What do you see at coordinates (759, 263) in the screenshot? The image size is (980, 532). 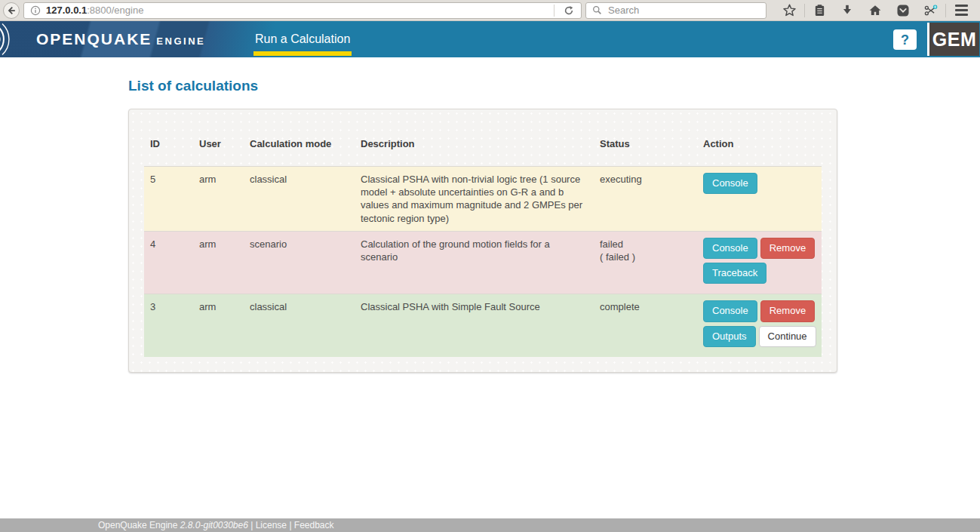 I see `cell-action: ConsoleRemoveTraceback` at bounding box center [759, 263].